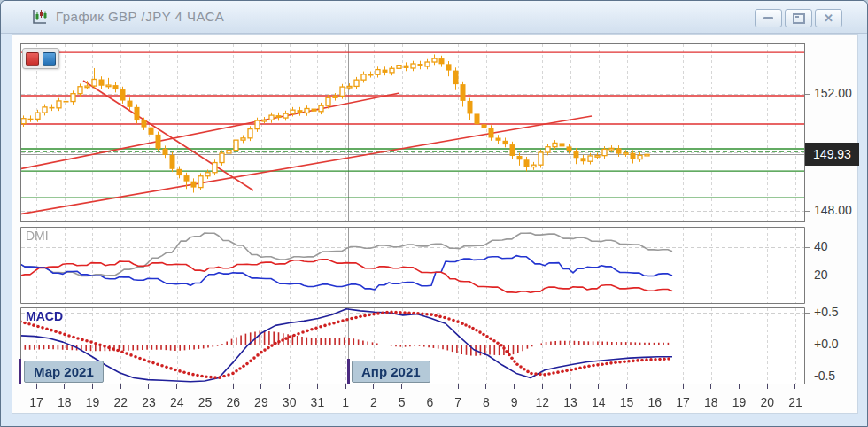 The width and height of the screenshot is (868, 427). What do you see at coordinates (37, 236) in the screenshot?
I see `dmi-panel-label: DMI` at bounding box center [37, 236].